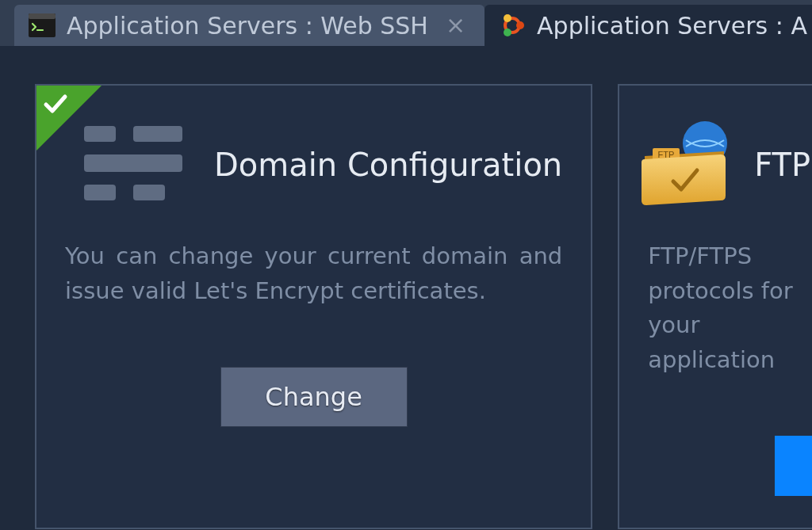 This screenshot has width=812, height=530. I want to click on tab-label: Application Servers : Web SSH, so click(247, 25).